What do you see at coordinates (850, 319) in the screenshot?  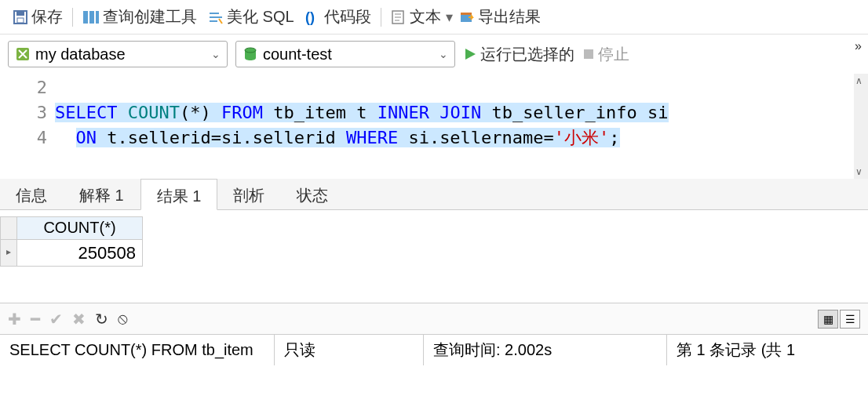 I see `form-view-button: ☰` at bounding box center [850, 319].